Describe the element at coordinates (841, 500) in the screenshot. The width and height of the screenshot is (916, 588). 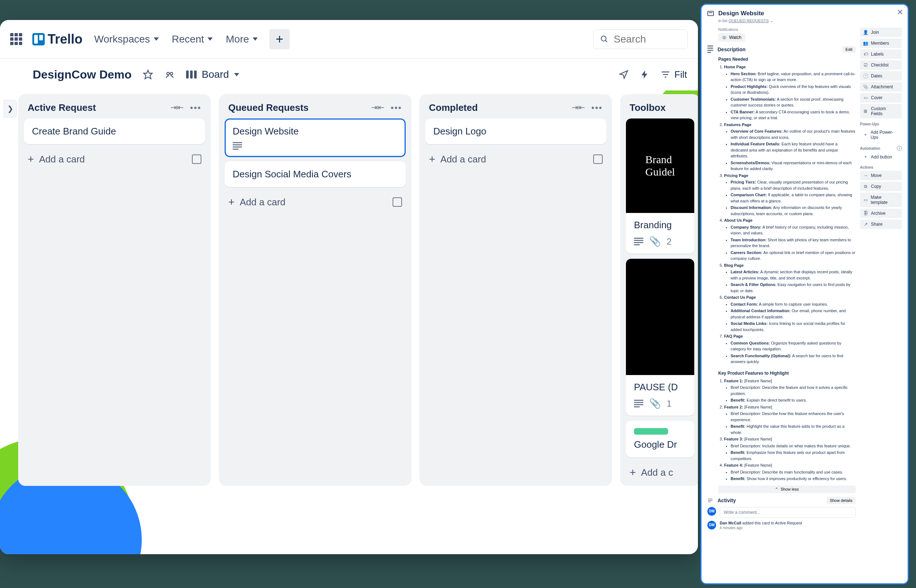
I see `show-details-button: Show details` at that location.